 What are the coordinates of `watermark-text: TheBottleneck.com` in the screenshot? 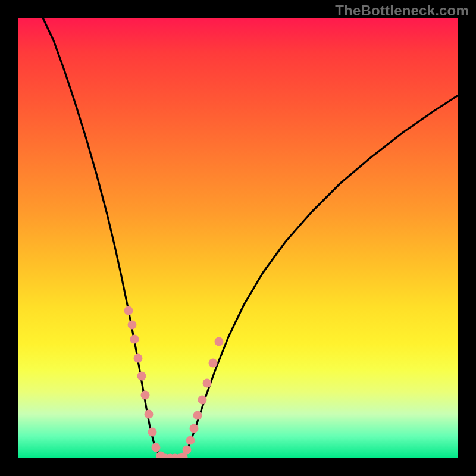 It's located at (402, 11).